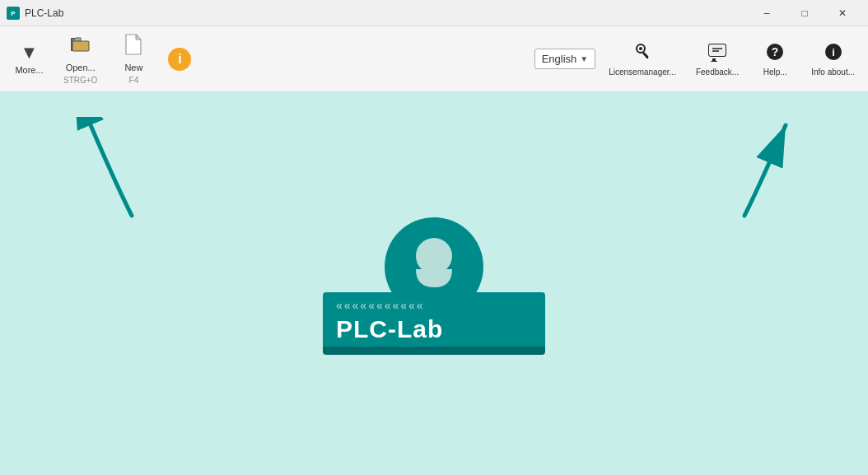 The height and width of the screenshot is (475, 868). Describe the element at coordinates (805, 13) in the screenshot. I see `window-controls: – □ ✕` at that location.